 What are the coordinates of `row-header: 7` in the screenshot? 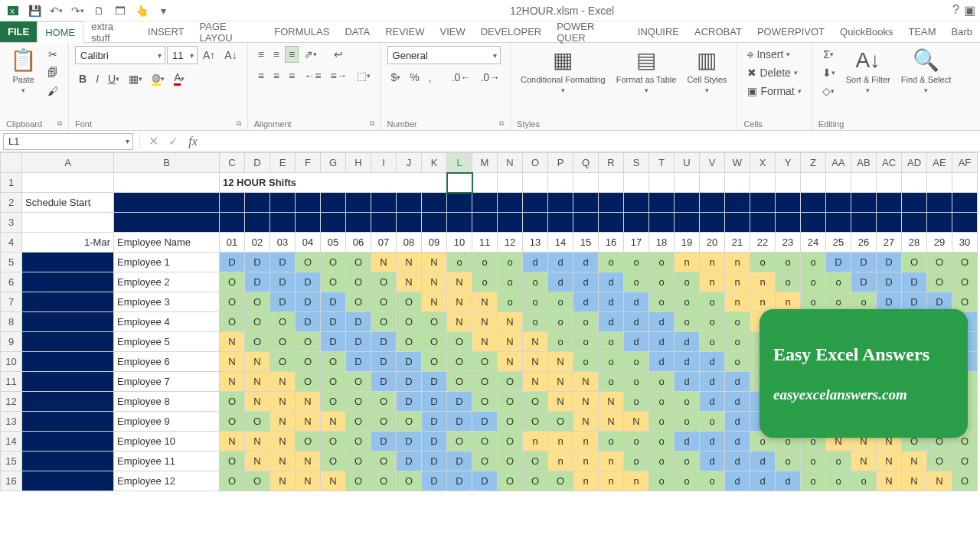 It's located at (11, 302).